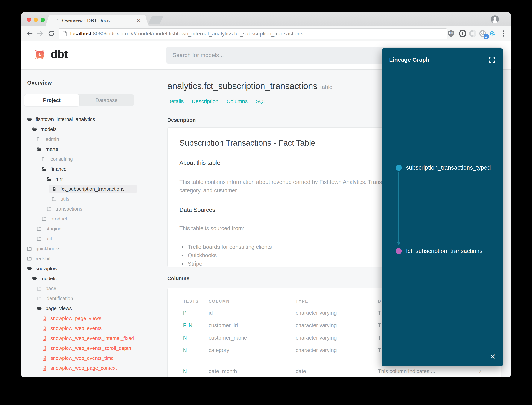 The width and height of the screenshot is (532, 405). Describe the element at coordinates (93, 159) in the screenshot. I see `tree-folder-consulting: consulting` at that location.